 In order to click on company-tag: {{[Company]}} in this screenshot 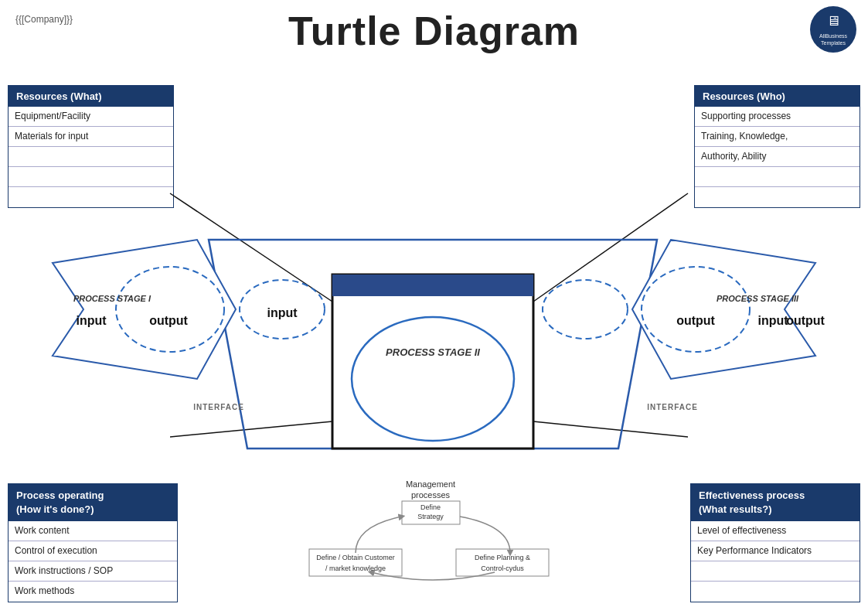, I will do `click(44, 19)`.